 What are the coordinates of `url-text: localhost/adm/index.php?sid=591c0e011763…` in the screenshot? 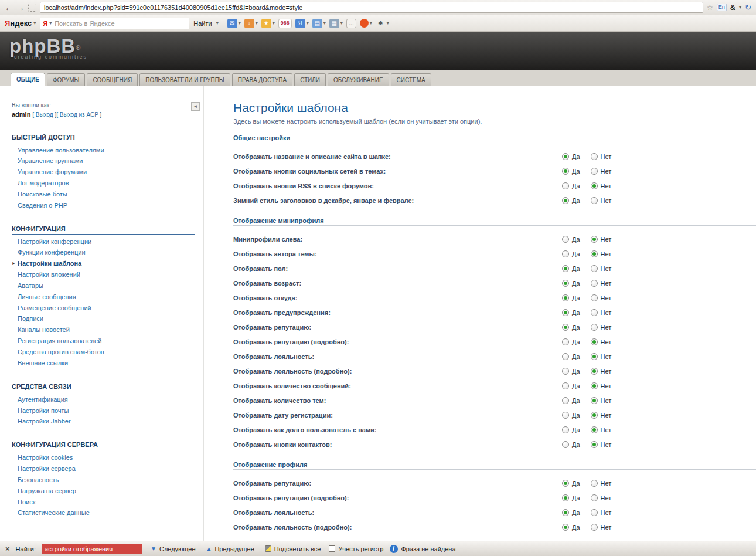 It's located at (173, 8).